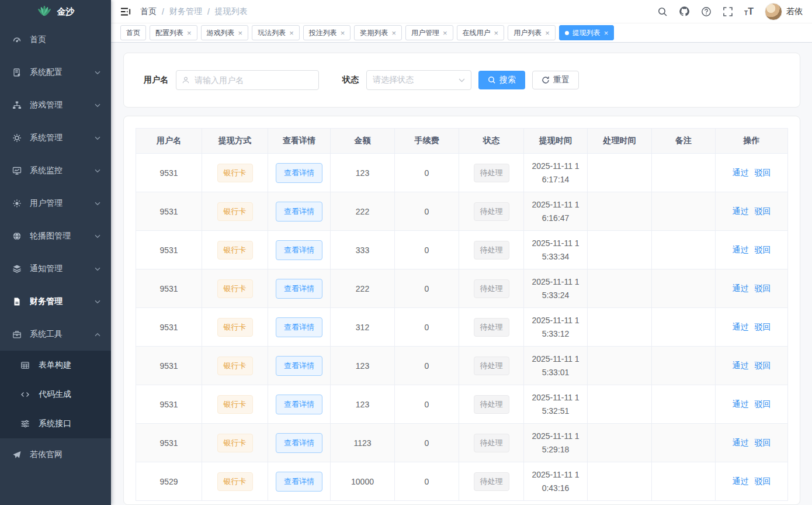  I want to click on chevron-down-icon, so click(98, 171).